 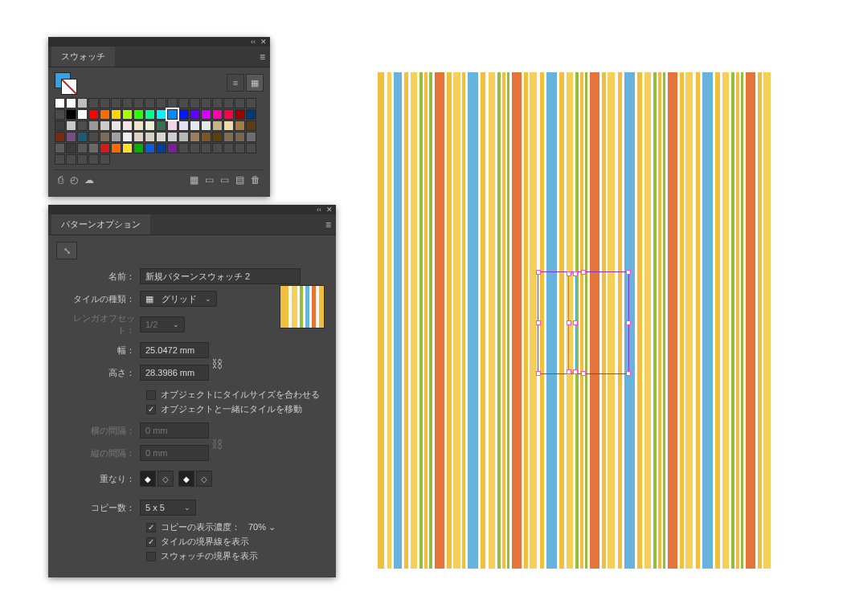 I want to click on color-groups-icon: ◴, so click(x=74, y=180).